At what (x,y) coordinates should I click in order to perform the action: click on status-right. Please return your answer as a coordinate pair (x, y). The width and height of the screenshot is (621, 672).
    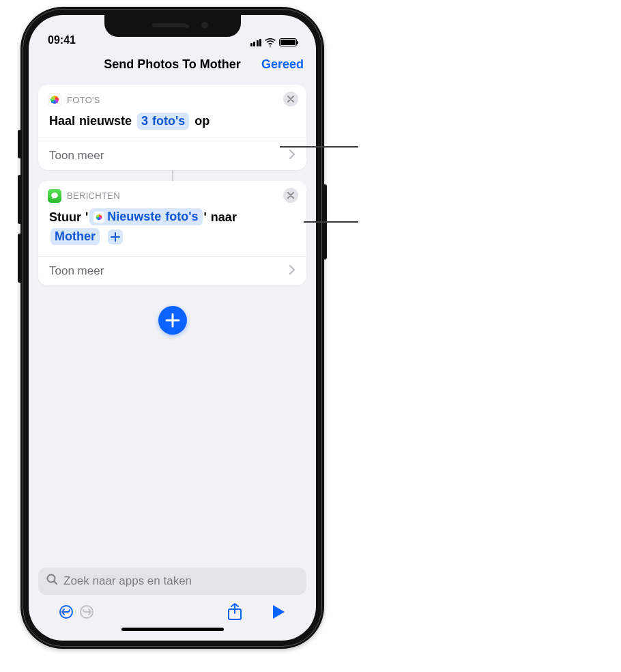
    Looking at the image, I should click on (274, 42).